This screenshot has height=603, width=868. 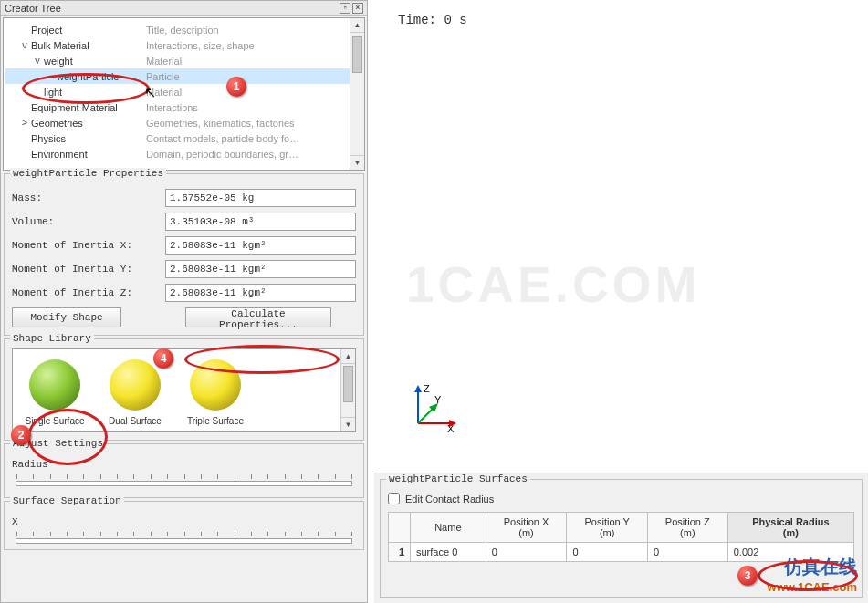 I want to click on shape-library-title: Shape Library, so click(x=52, y=338).